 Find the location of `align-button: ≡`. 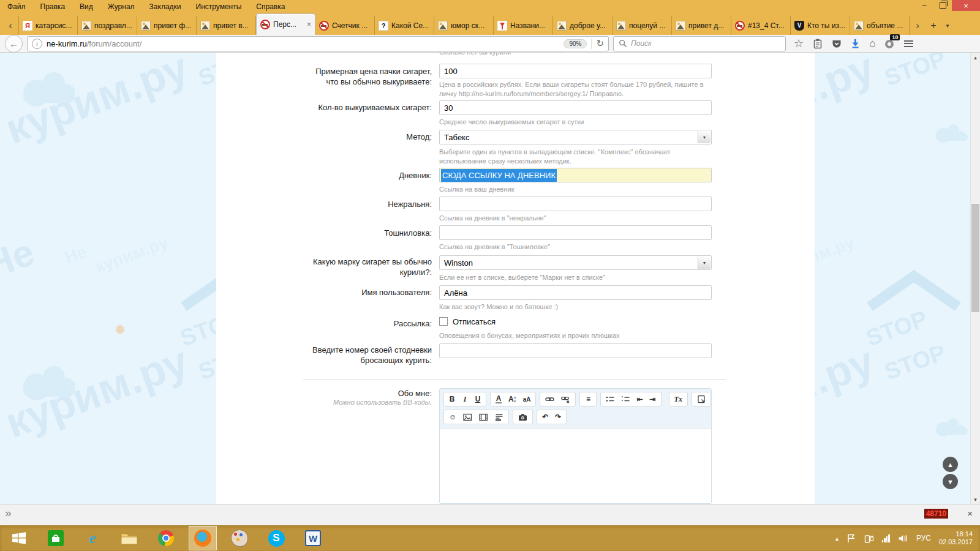

align-button: ≡ is located at coordinates (588, 399).